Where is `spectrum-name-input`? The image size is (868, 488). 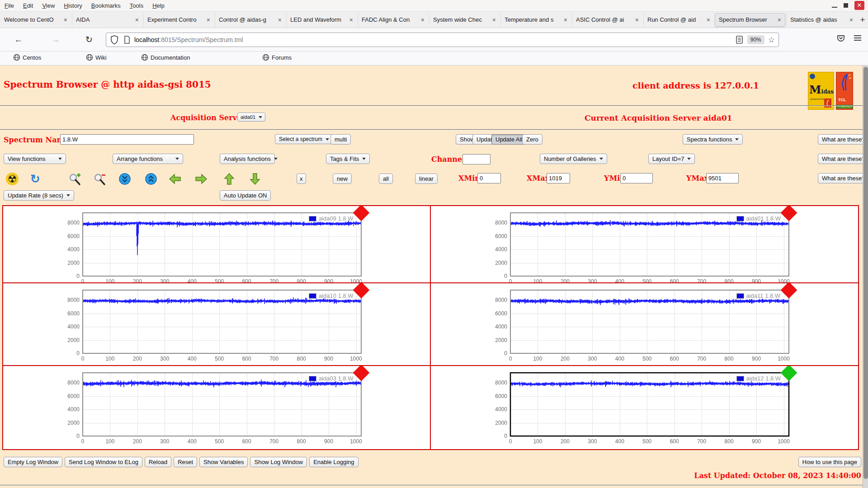
spectrum-name-input is located at coordinates (127, 139).